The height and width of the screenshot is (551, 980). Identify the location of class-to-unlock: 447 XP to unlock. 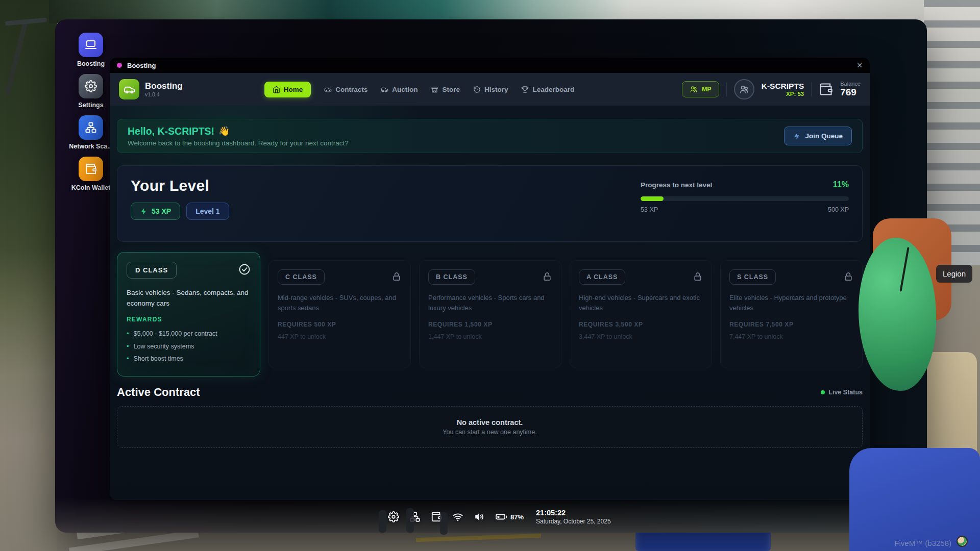
(340, 337).